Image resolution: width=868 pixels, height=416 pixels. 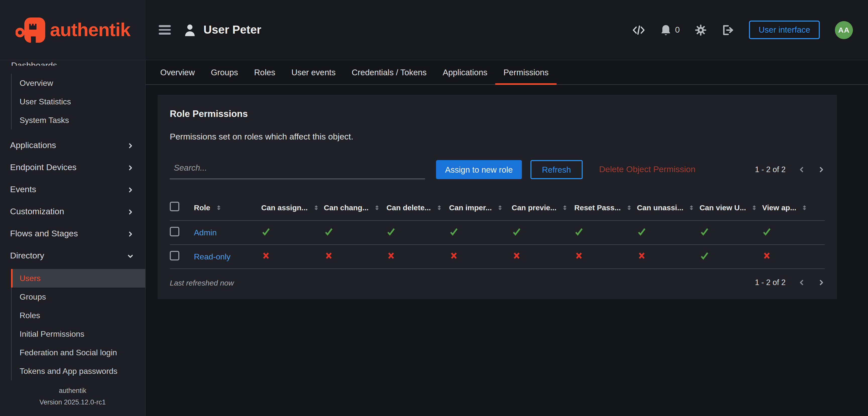 What do you see at coordinates (73, 146) in the screenshot?
I see `sidebar-item-applications: Applications` at bounding box center [73, 146].